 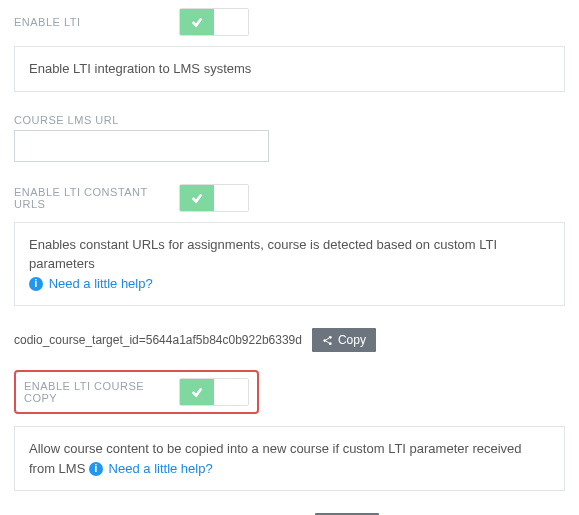 I want to click on enable-constant-urls-label: ENABLE LTI CONSTANT URLS, so click(x=96, y=198).